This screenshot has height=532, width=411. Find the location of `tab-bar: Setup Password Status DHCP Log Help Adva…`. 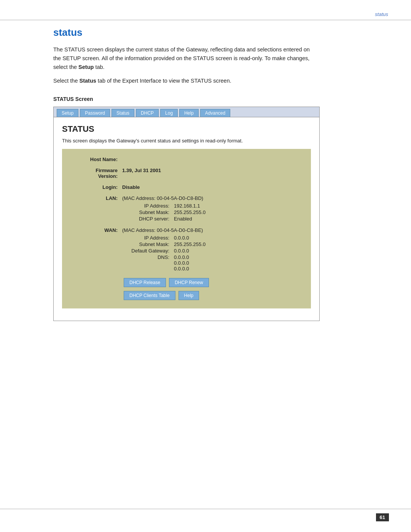

tab-bar: Setup Password Status DHCP Log Help Adva… is located at coordinates (186, 112).